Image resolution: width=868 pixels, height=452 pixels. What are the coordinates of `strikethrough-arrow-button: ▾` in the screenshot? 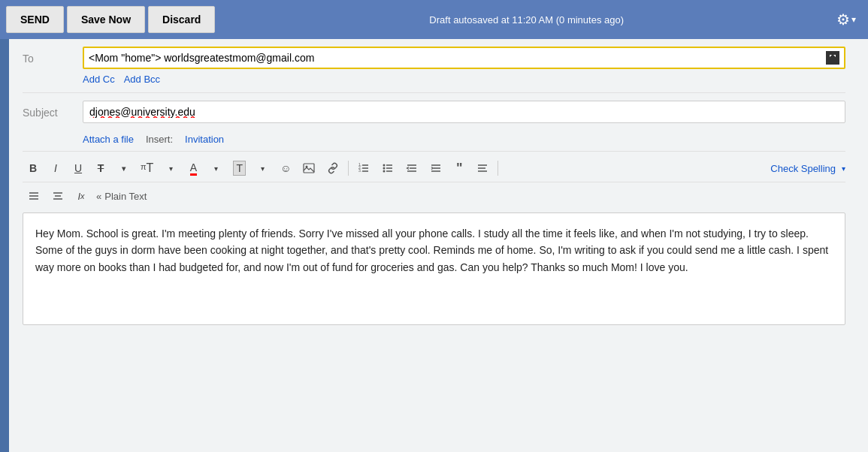 It's located at (123, 168).